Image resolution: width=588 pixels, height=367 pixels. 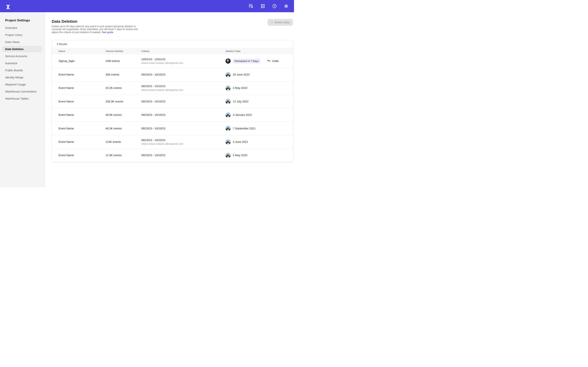 What do you see at coordinates (22, 84) in the screenshot?
I see `sidebar-item-mixpanel-usage: Mixpanel Usage` at bounding box center [22, 84].